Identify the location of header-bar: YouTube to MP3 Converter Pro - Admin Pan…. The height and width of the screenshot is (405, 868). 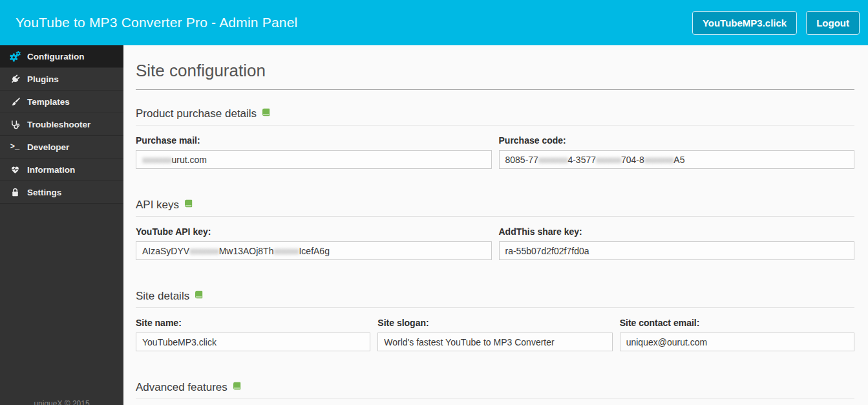
(434, 23).